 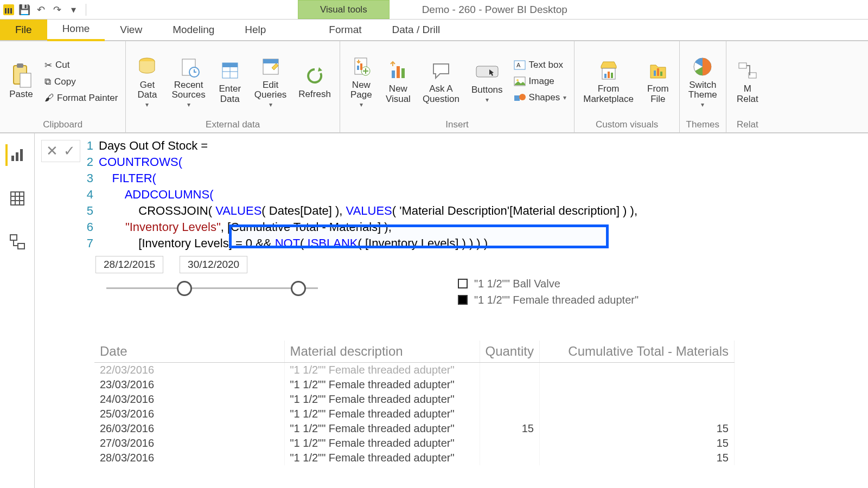 I want to click on copy-icon: ⧉, so click(x=48, y=82).